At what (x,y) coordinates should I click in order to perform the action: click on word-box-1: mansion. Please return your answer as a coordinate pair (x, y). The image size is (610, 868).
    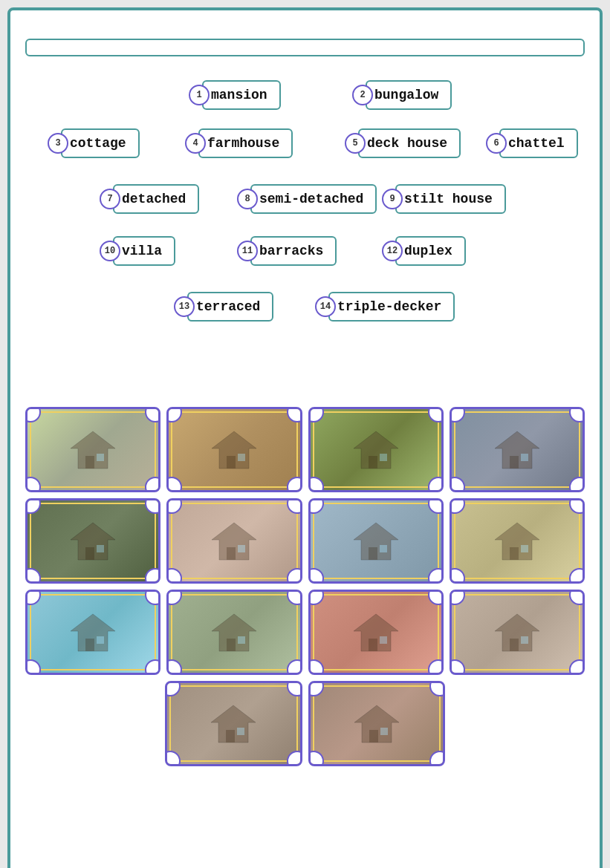
    Looking at the image, I should click on (241, 95).